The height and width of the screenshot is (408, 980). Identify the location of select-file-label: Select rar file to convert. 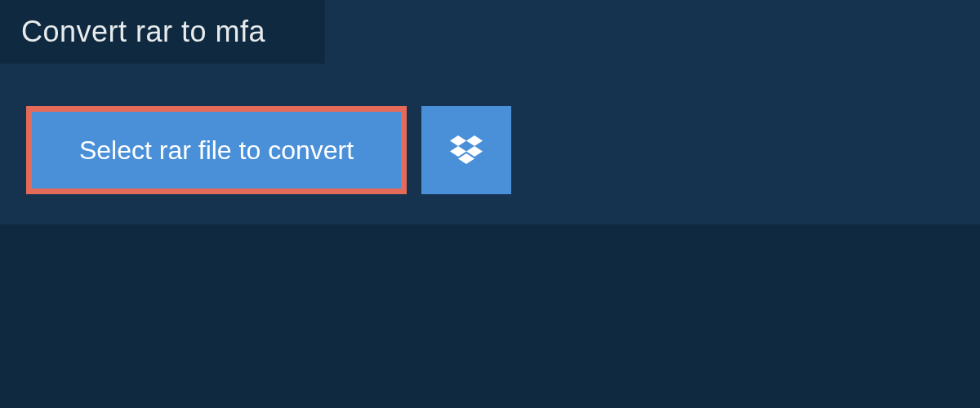
(216, 150).